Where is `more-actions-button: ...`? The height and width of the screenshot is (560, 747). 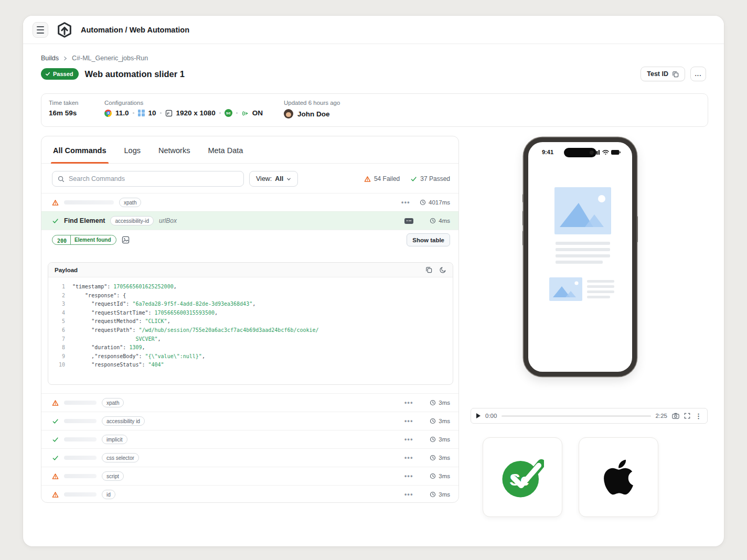 more-actions-button: ... is located at coordinates (698, 74).